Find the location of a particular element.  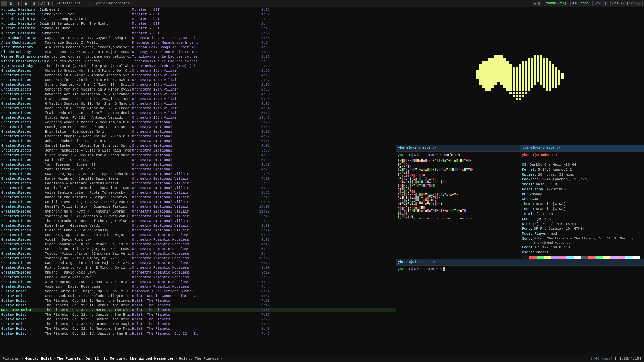

table-row: GreatestPieces Concerto, Op. 9: No. 2 in… is located at coordinates (198, 235).